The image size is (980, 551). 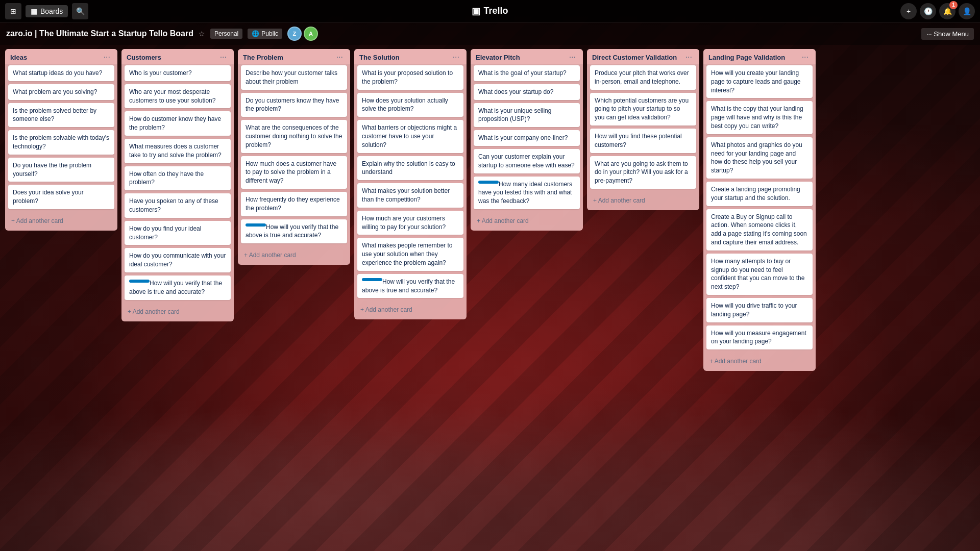 I want to click on member-avatar-1: Z, so click(x=295, y=34).